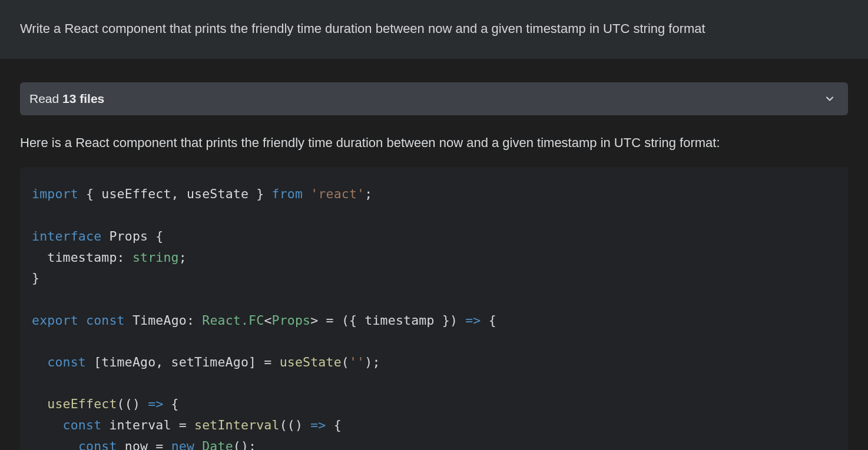 The height and width of the screenshot is (450, 868). What do you see at coordinates (434, 144) in the screenshot?
I see `response-intro: Here is a React component that prints th…` at bounding box center [434, 144].